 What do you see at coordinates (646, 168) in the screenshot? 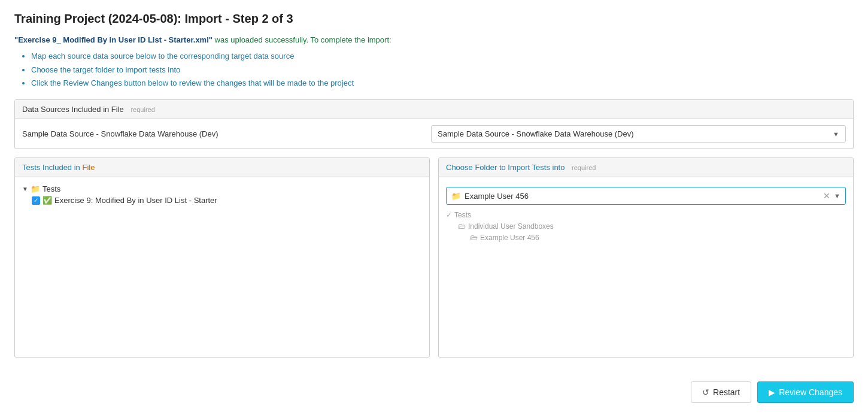
I see `choose-folder-header: Choose Folder to Import Tests into requi…` at bounding box center [646, 168].